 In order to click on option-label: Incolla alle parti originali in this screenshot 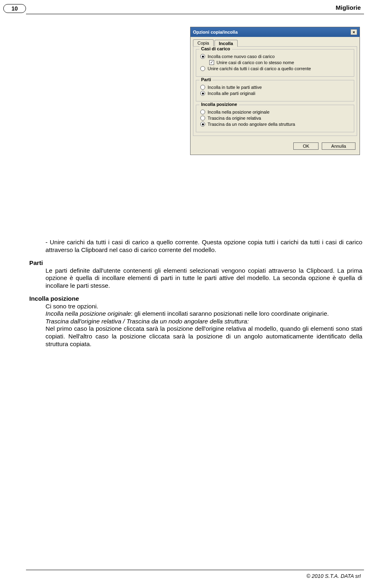, I will do `click(232, 93)`.